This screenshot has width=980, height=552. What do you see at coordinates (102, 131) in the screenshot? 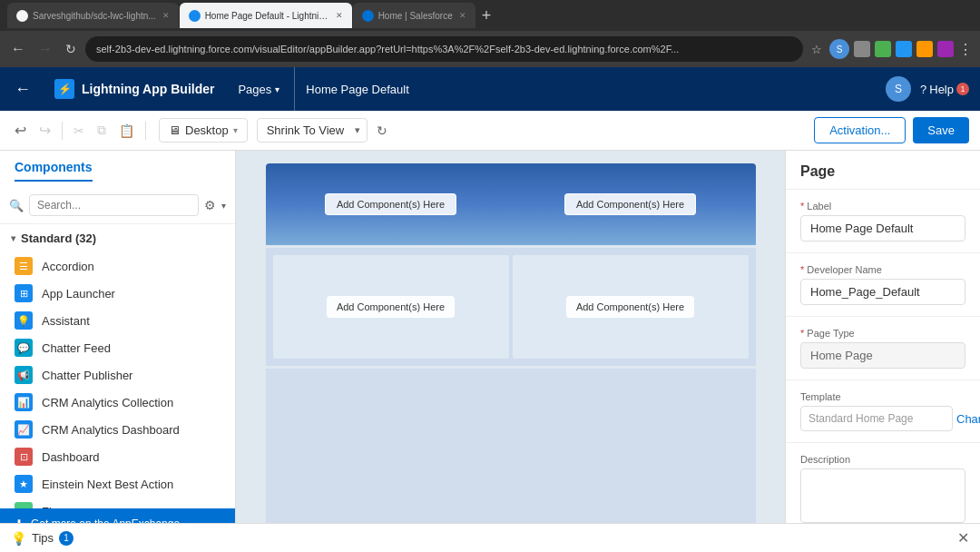
I see `copy-button: ⧉` at bounding box center [102, 131].